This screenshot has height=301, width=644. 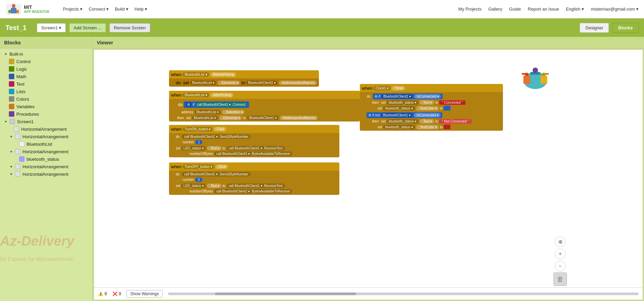 What do you see at coordinates (470, 9) in the screenshot?
I see `nav-my-projects: My Projects` at bounding box center [470, 9].